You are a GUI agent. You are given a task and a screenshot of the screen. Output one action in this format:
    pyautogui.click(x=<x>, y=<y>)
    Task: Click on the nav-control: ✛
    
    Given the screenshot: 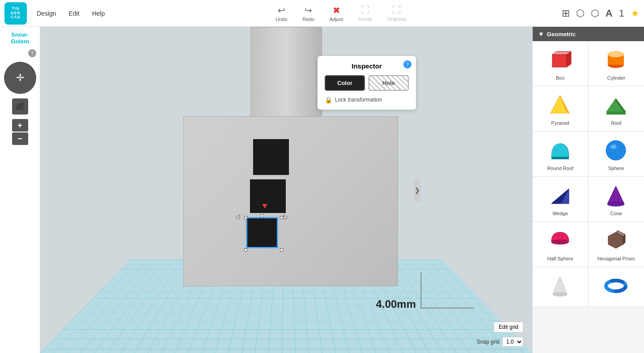 What is the action you would take?
    pyautogui.click(x=20, y=78)
    